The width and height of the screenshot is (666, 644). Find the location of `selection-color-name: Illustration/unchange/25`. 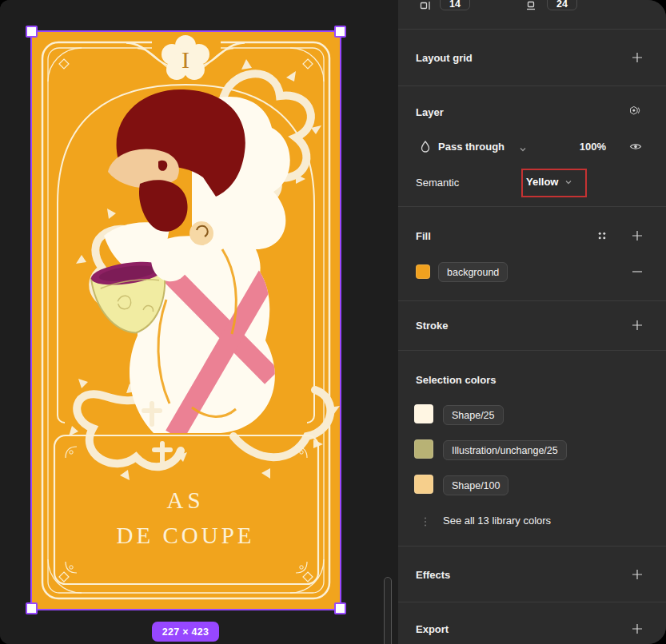

selection-color-name: Illustration/unchange/25 is located at coordinates (505, 451).